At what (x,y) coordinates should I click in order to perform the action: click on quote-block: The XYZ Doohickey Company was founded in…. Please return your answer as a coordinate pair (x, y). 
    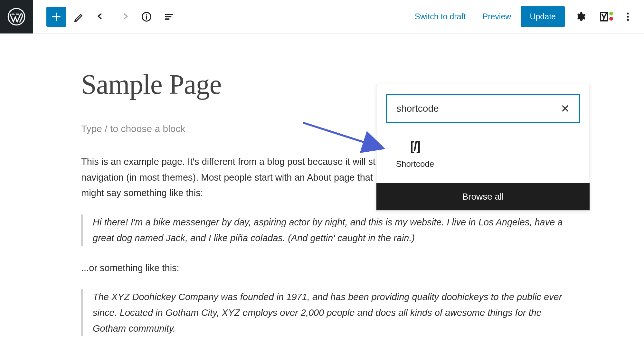
    Looking at the image, I should click on (322, 313).